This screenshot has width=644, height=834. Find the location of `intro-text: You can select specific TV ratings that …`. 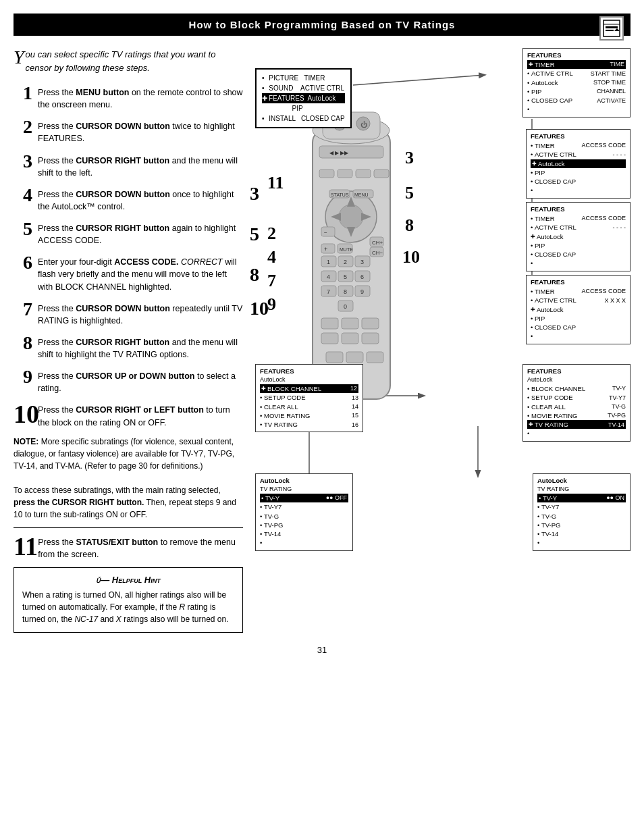

intro-text: You can select specific TV ratings that … is located at coordinates (128, 61).